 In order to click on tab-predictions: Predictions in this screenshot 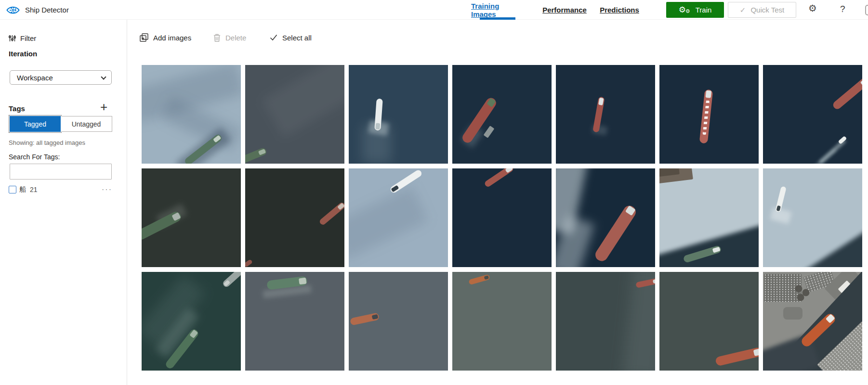, I will do `click(619, 10)`.